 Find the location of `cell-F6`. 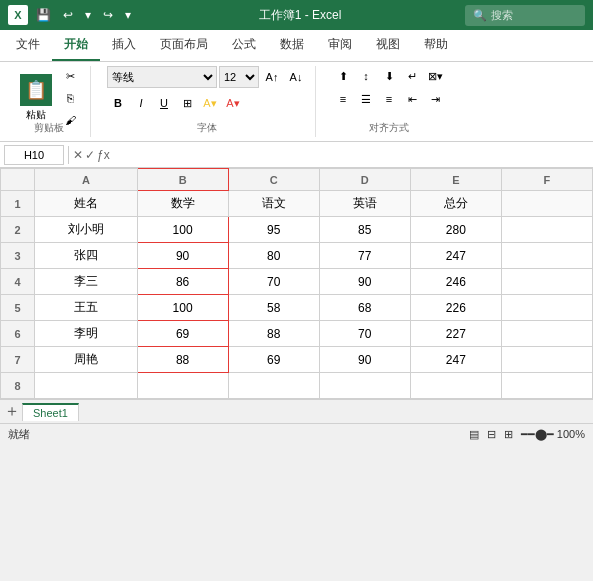

cell-F6 is located at coordinates (546, 334).